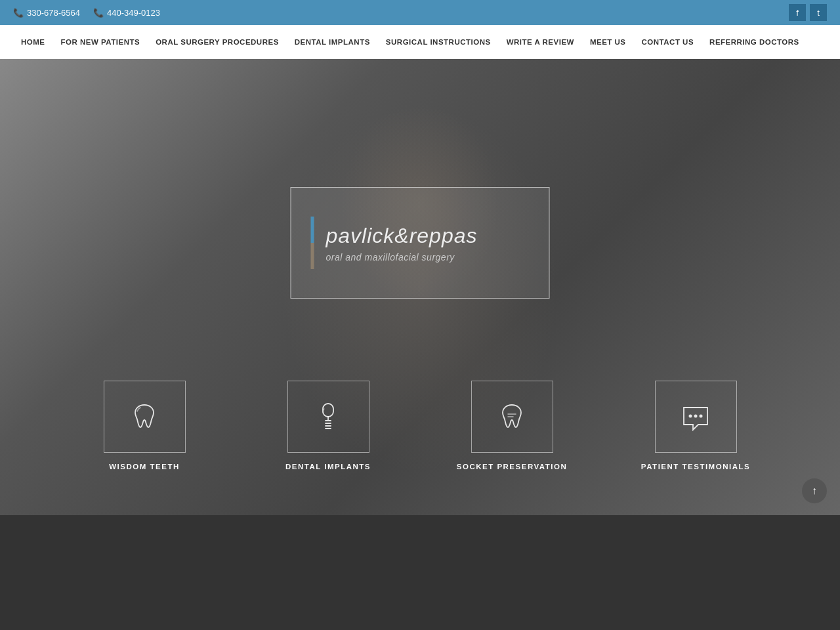 Image resolution: width=840 pixels, height=630 pixels. I want to click on phone-1: 📞 330-678-6564, so click(47, 13).